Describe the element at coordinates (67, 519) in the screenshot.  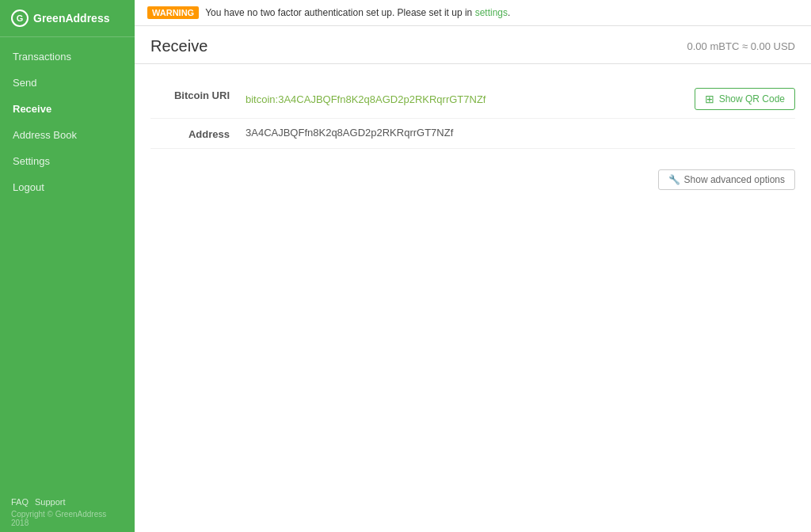
I see `copyright-text: Copyright © GreenAddress 2018` at that location.